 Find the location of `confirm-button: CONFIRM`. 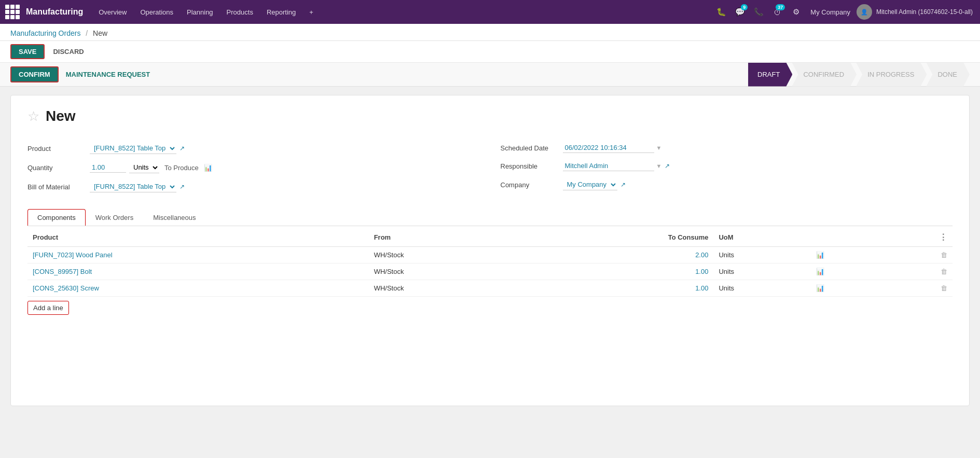

confirm-button: CONFIRM is located at coordinates (34, 75).